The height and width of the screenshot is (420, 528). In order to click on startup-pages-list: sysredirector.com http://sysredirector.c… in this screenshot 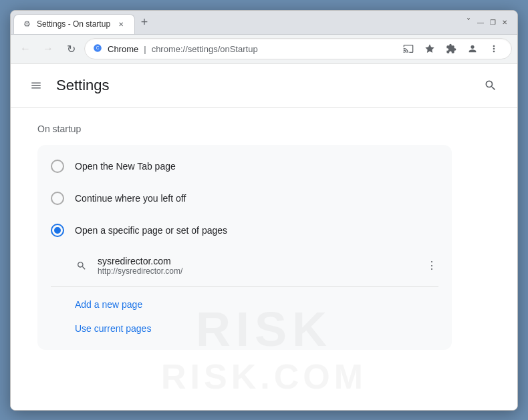, I will do `click(245, 266)`.